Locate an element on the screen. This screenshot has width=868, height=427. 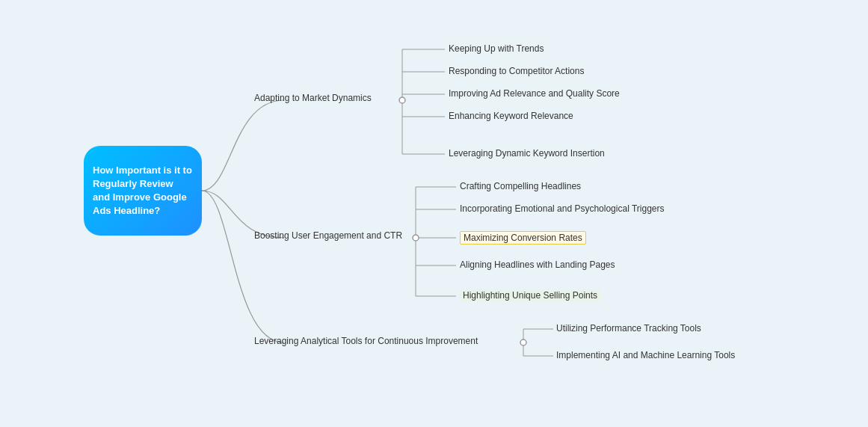
branch1-leaf5: Leveraging Dynamic Keyword Insertion is located at coordinates (526, 153).